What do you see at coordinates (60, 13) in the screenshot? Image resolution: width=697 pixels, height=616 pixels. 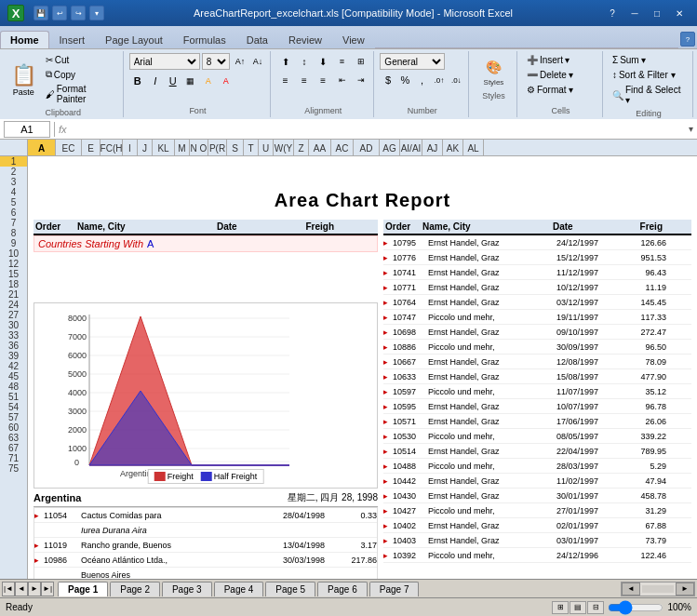 I see `undo-quick-btn: ↩` at bounding box center [60, 13].